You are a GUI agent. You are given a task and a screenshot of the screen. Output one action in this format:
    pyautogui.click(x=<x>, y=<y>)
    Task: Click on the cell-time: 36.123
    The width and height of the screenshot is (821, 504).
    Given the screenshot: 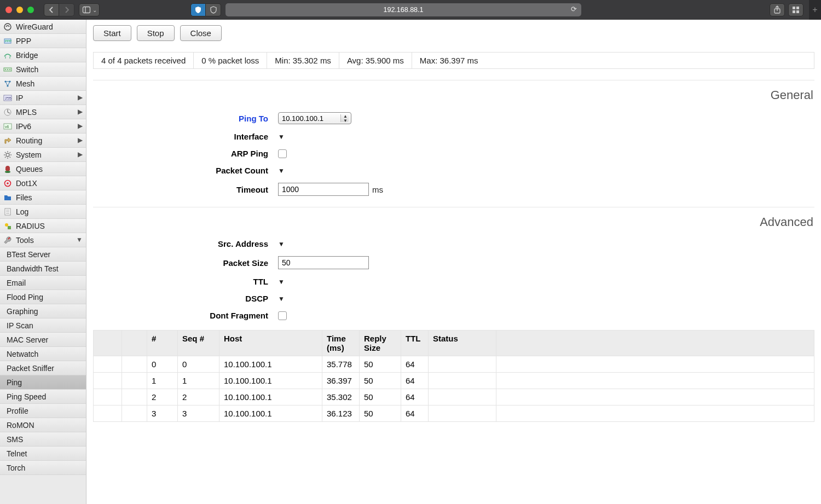 What is the action you would take?
    pyautogui.click(x=341, y=414)
    